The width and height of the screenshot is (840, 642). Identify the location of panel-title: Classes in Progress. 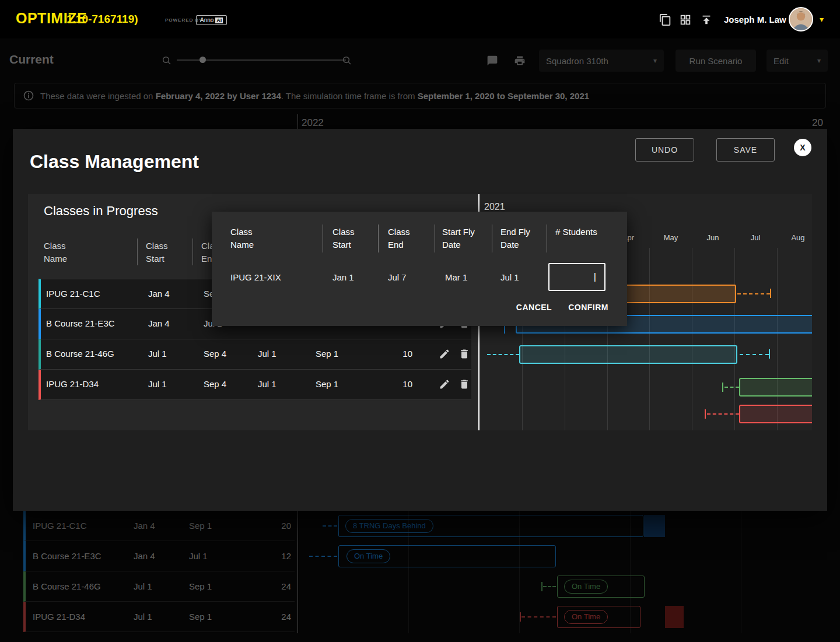
(101, 211).